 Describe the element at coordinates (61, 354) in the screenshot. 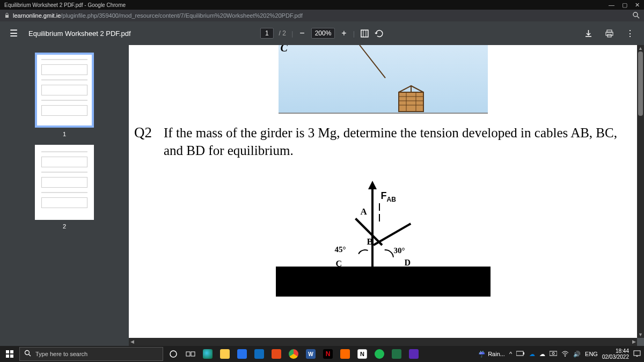

I see `search-placeholder: Type here to search` at that location.